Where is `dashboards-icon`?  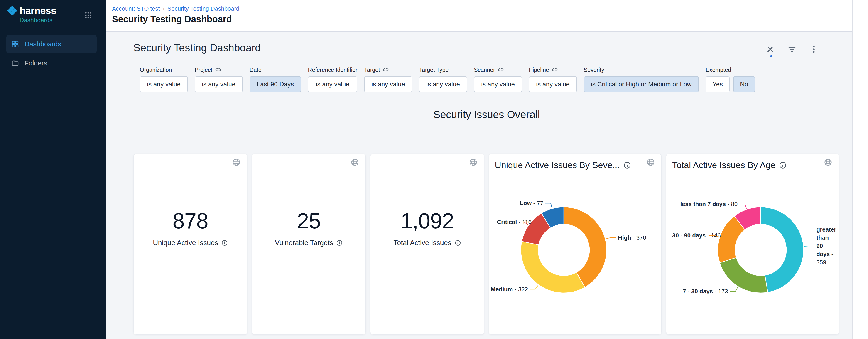
dashboards-icon is located at coordinates (16, 44).